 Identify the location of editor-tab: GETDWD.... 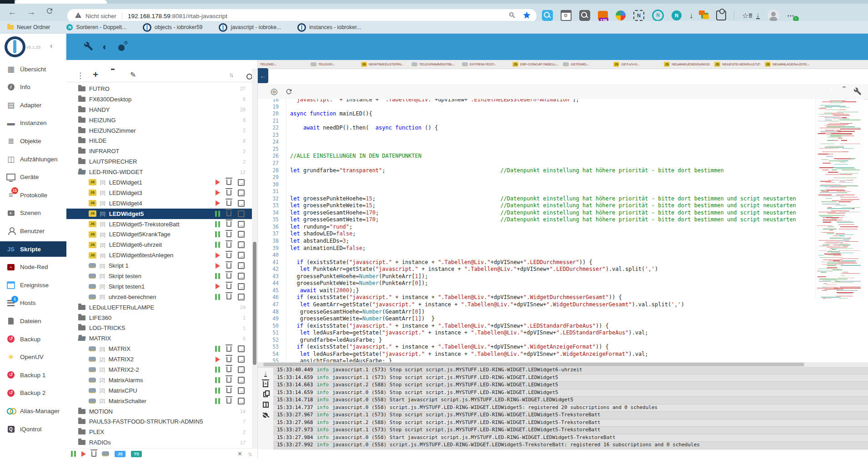
(586, 65).